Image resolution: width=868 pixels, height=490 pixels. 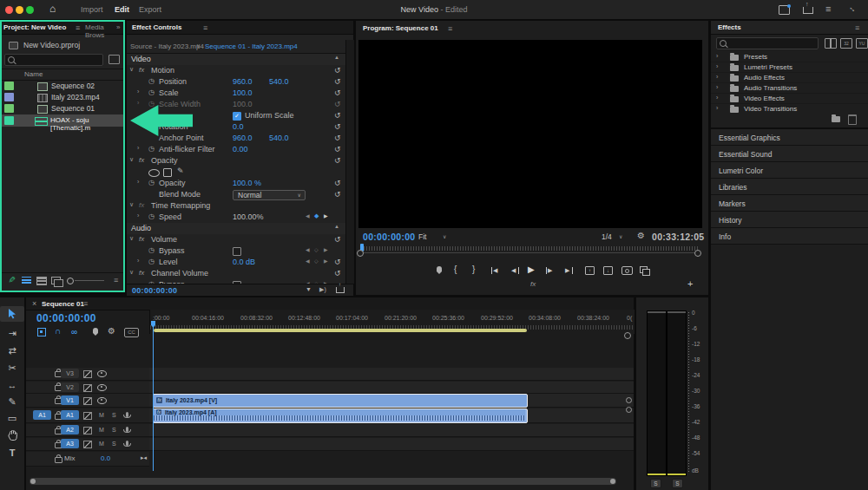 What do you see at coordinates (144, 458) in the screenshot?
I see `fit-icon: ▸◂` at bounding box center [144, 458].